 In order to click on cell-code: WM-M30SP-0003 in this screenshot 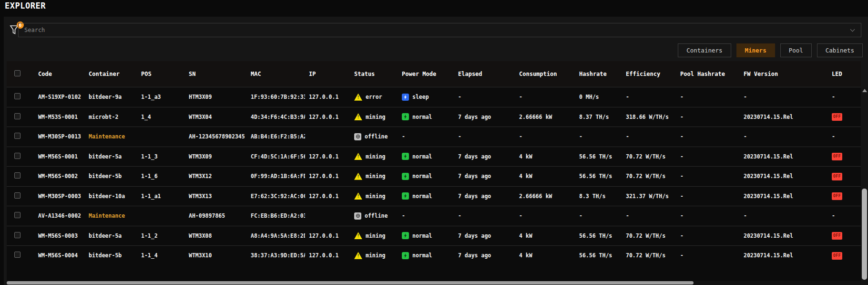, I will do `click(60, 196)`.